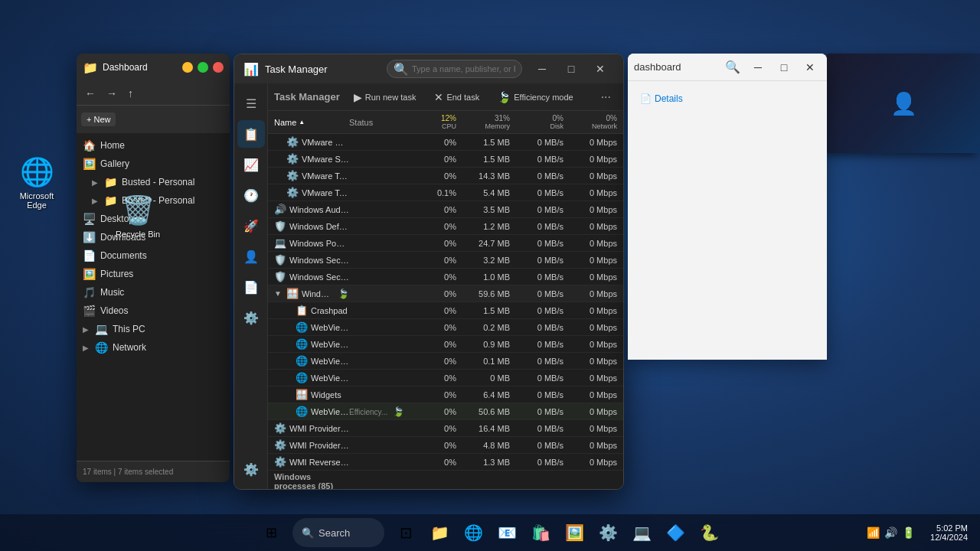 The image size is (980, 551). I want to click on table-row: 🌐 WebView2 Manager 0% 0.9 MB 0 MB/s 0 Mb…, so click(446, 344).